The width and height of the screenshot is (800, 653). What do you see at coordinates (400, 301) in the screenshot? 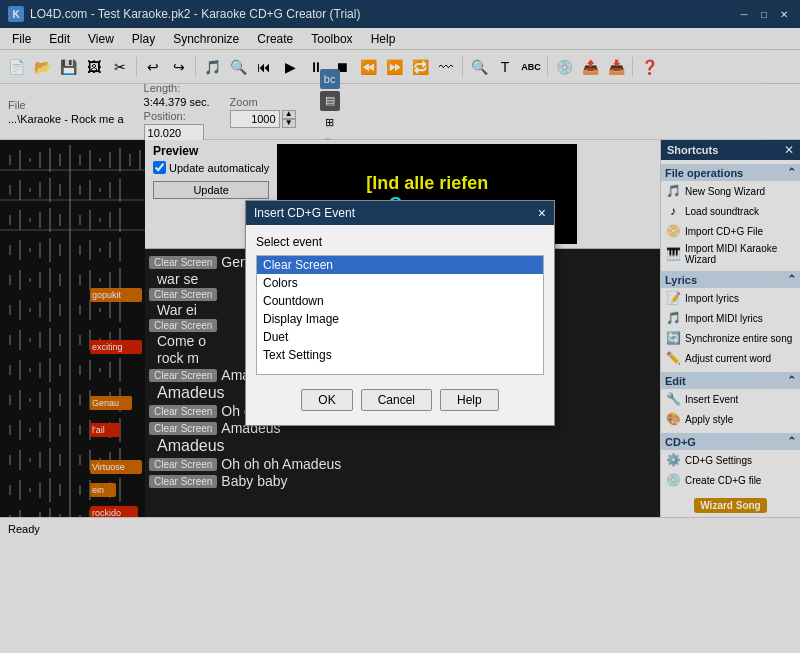
I see `listbox-item-countdown: Countdown` at bounding box center [400, 301].